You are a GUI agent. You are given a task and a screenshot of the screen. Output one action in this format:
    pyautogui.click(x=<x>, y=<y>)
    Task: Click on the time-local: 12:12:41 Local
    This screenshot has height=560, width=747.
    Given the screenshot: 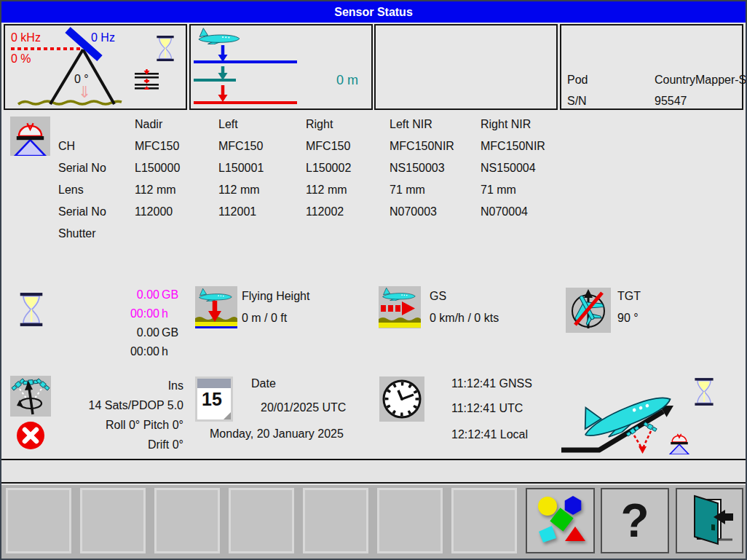 What is the action you would take?
    pyautogui.click(x=489, y=435)
    